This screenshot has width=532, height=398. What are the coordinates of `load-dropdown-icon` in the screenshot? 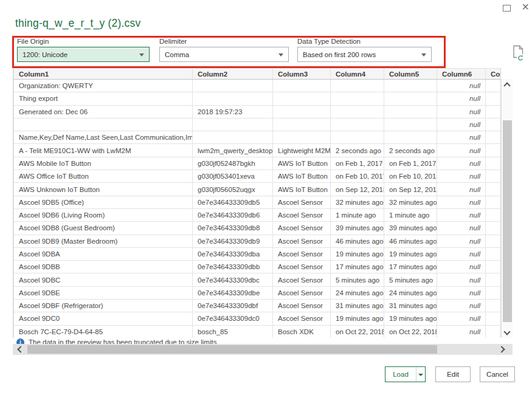 It's located at (421, 374).